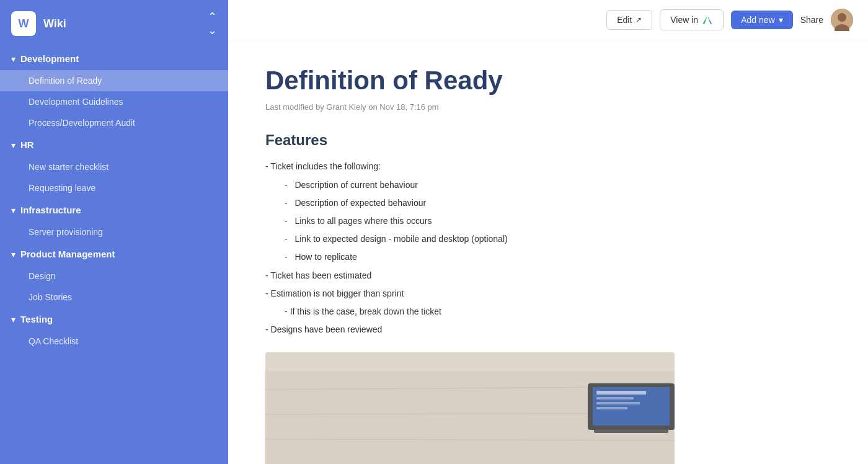 The image size is (868, 464). I want to click on add-new-button: Add new ▾, so click(761, 20).